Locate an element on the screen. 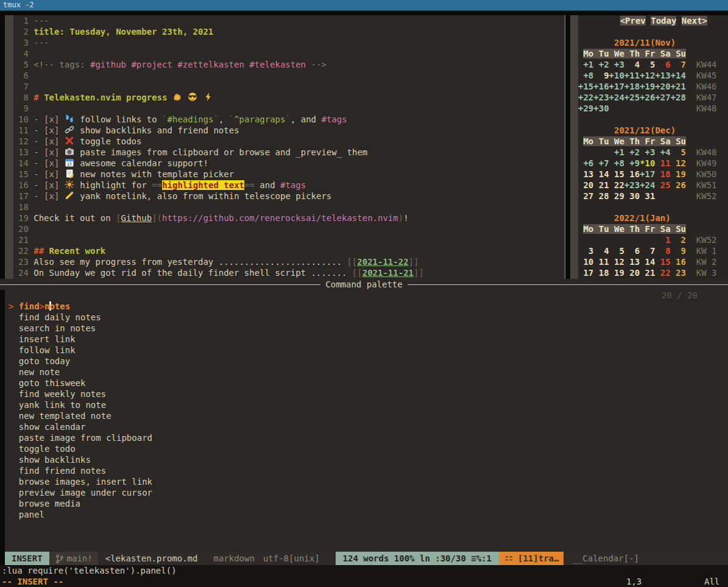 This screenshot has height=587, width=728. calendar-day: 15 is located at coordinates (617, 174).